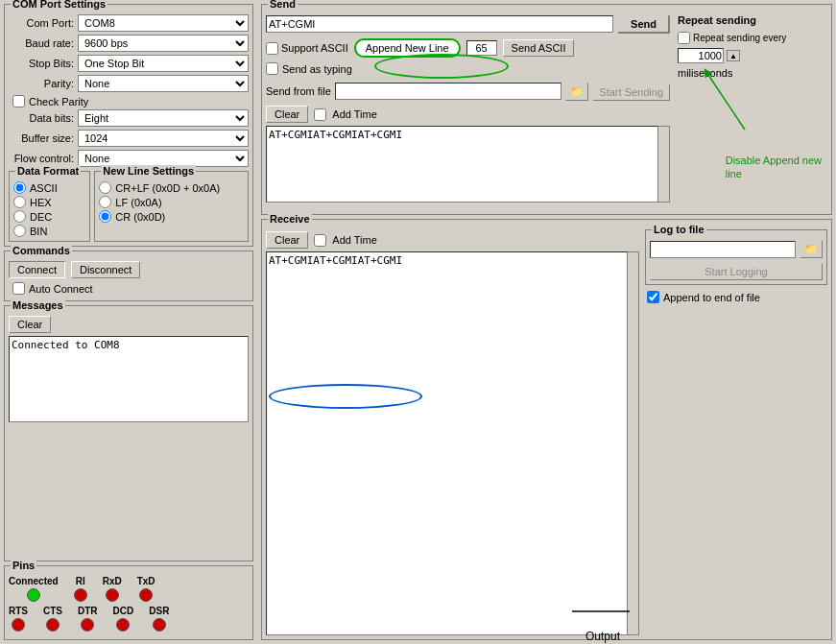 This screenshot has width=836, height=644. Describe the element at coordinates (44, 188) in the screenshot. I see `ascii-label: ASCII` at that location.